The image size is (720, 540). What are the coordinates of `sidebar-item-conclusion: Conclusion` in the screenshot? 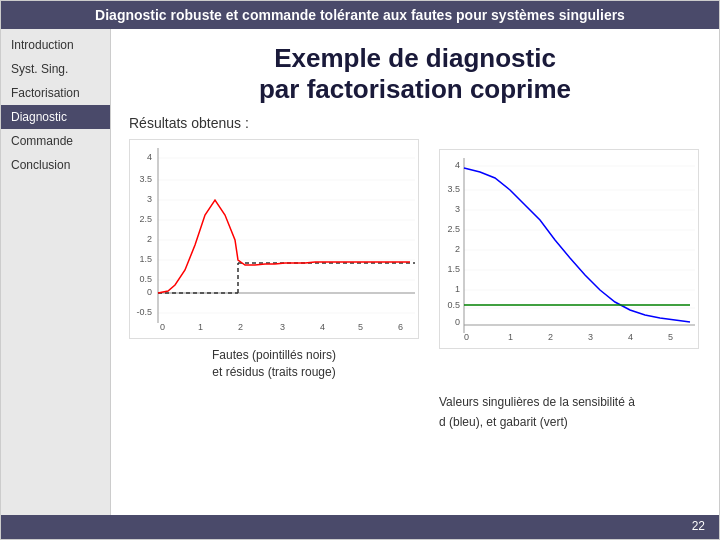 It's located at (56, 165).